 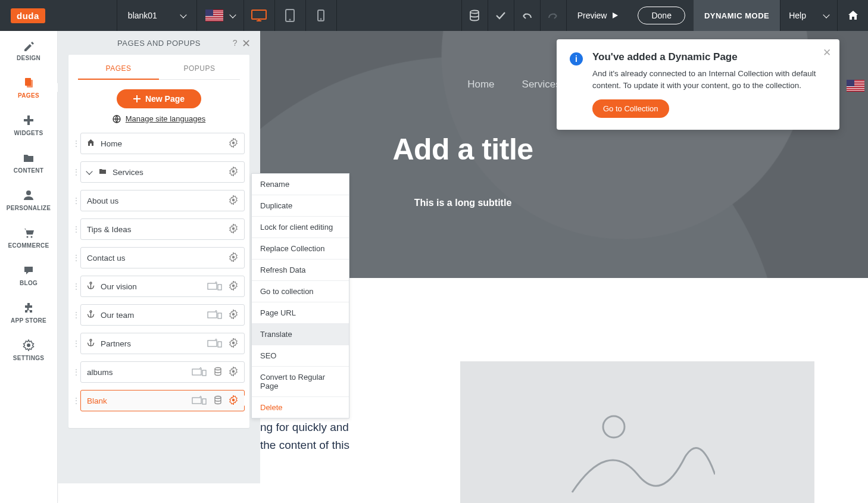 I want to click on done-button: Done, so click(x=661, y=15).